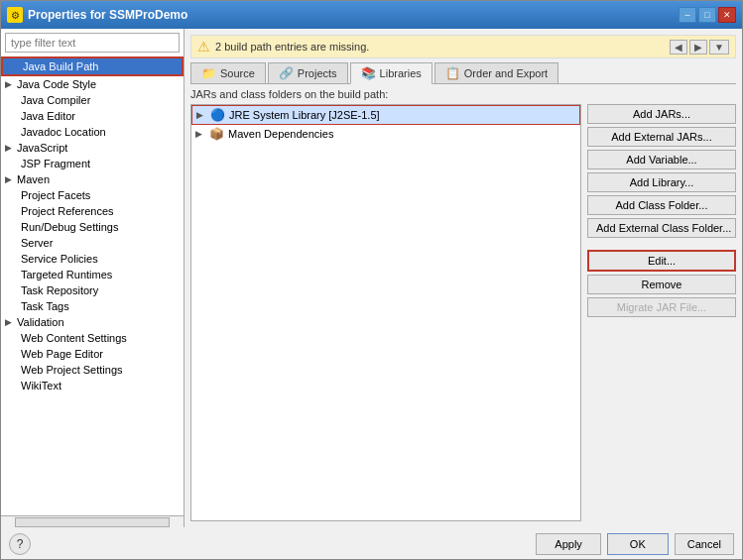  What do you see at coordinates (20, 544) in the screenshot?
I see `help-button: ?` at bounding box center [20, 544].